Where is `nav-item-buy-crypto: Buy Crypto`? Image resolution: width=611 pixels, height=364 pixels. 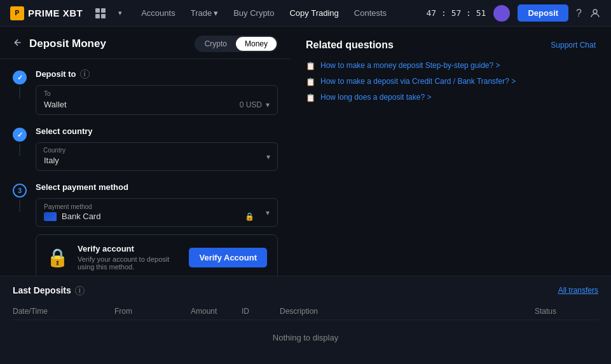 nav-item-buy-crypto: Buy Crypto is located at coordinates (254, 13).